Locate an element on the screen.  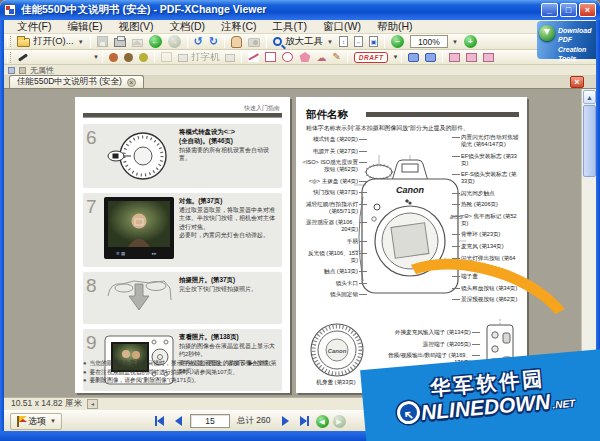
rectangle-tool-button is located at coordinates (270, 57).